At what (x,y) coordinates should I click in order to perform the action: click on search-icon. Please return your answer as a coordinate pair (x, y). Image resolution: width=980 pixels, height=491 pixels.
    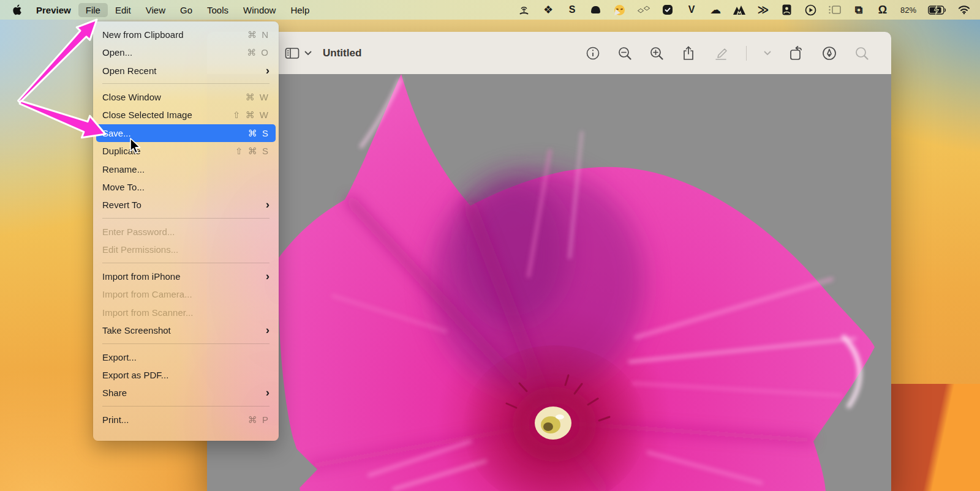
    Looking at the image, I should click on (862, 53).